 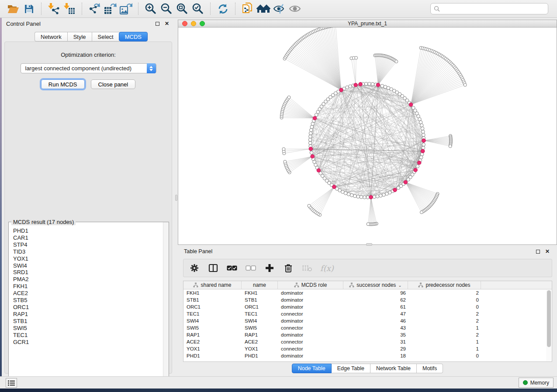 What do you see at coordinates (251, 268) in the screenshot?
I see `deselect-all-rows-button` at bounding box center [251, 268].